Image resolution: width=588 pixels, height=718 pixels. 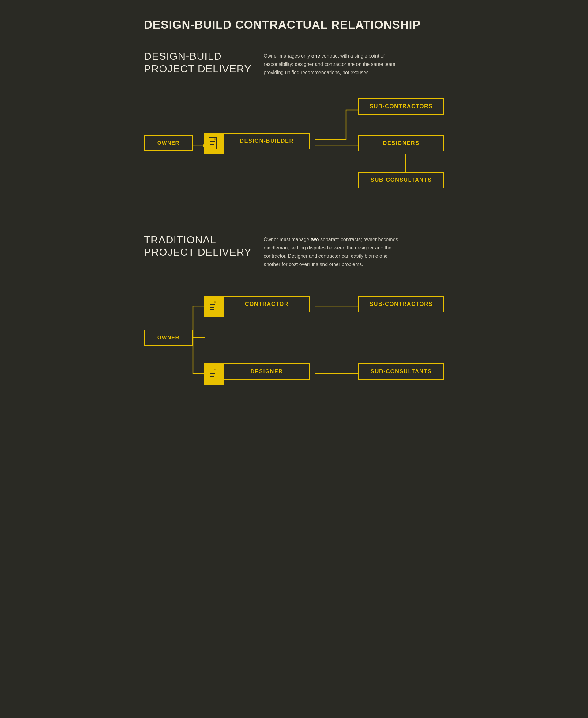 I want to click on db-designers-node: DESIGNERS, so click(x=401, y=143).